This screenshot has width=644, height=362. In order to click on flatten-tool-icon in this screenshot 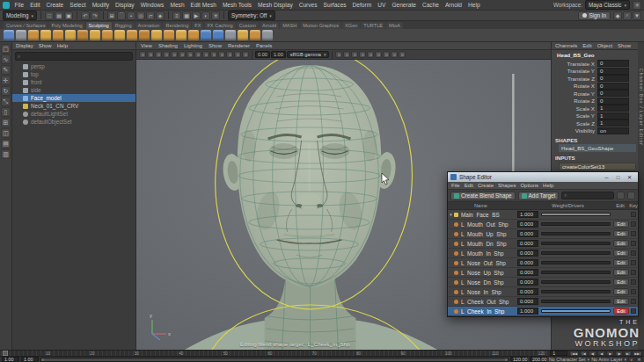, I will do `click(70, 35)`.